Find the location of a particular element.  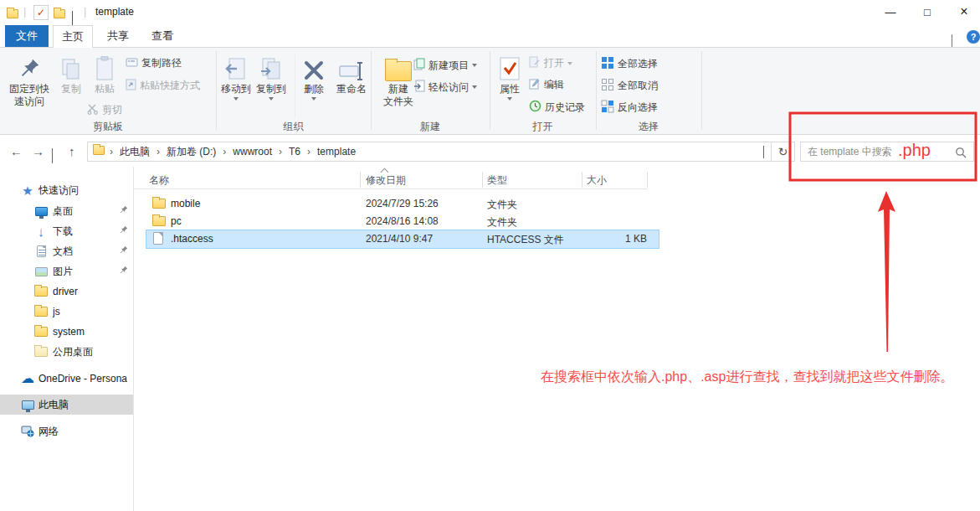

edit-icon is located at coordinates (535, 85).